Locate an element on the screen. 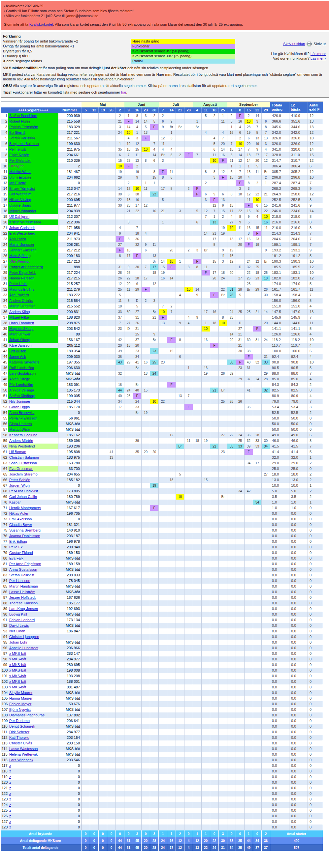 This screenshot has height=868, width=330. seglare-link: Markko Waas is located at coordinates (20, 172).